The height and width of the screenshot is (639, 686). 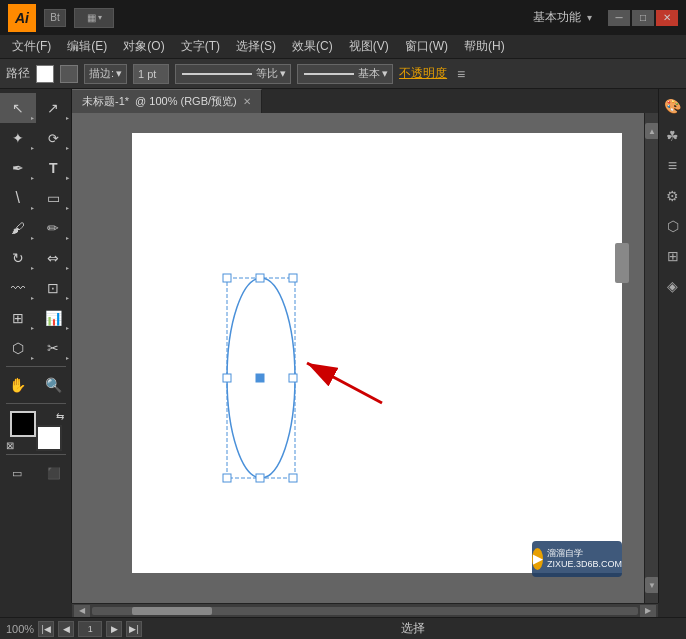 I want to click on select-tool-button: ↖▸, so click(x=18, y=108).